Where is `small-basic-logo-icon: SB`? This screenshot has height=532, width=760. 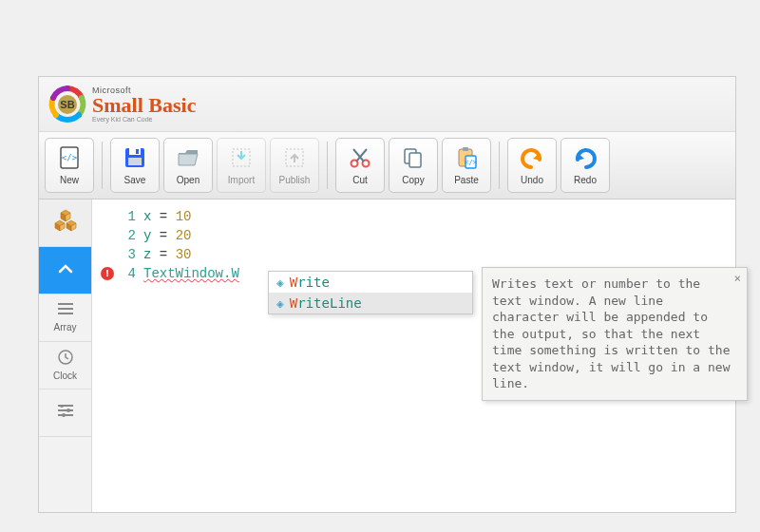
small-basic-logo-icon: SB is located at coordinates (67, 104).